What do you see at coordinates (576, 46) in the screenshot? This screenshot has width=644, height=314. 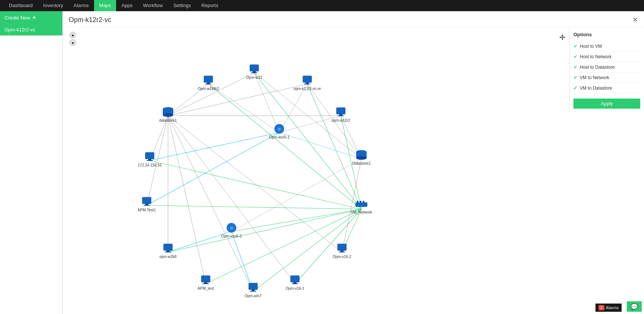 I see `check-host-to-vm-icon: ✔` at bounding box center [576, 46].